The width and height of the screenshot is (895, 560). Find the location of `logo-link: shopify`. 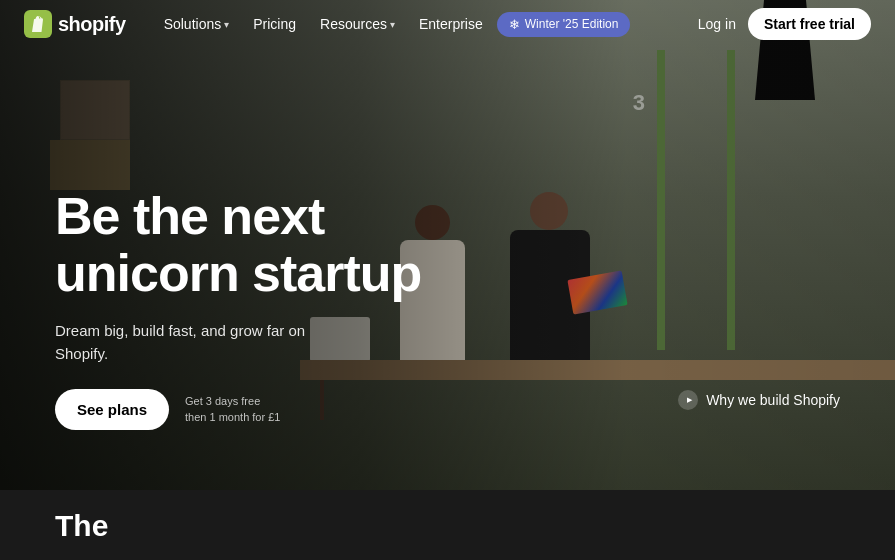

logo-link: shopify is located at coordinates (75, 24).